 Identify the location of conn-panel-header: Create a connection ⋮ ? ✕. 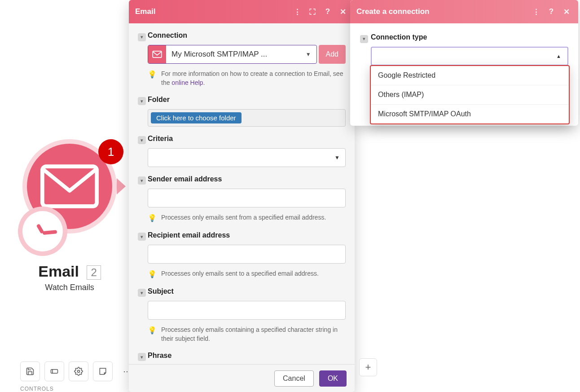
(464, 12).